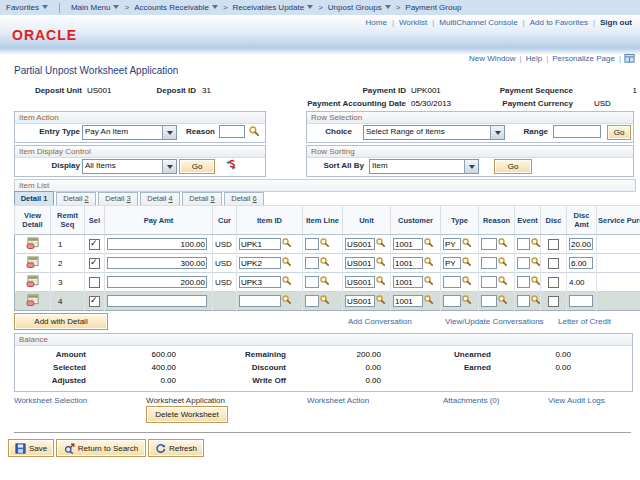 Image resolution: width=640 pixels, height=480 pixels. I want to click on home-link: Home, so click(376, 22).